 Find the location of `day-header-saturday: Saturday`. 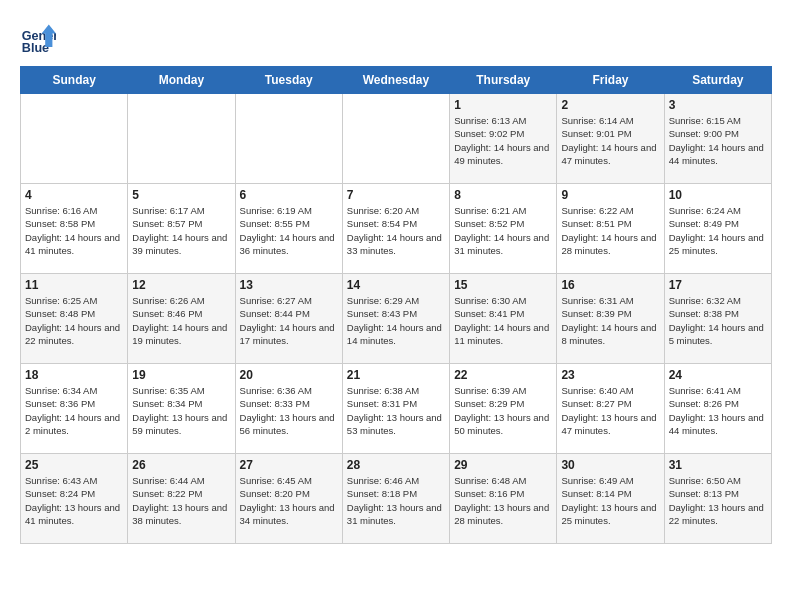

day-header-saturday: Saturday is located at coordinates (718, 80).